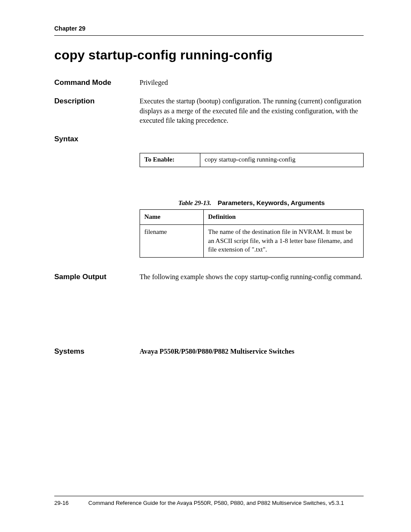 The height and width of the screenshot is (532, 411). I want to click on params-table-wrap: Name Definition filename The name of the…, so click(252, 233).